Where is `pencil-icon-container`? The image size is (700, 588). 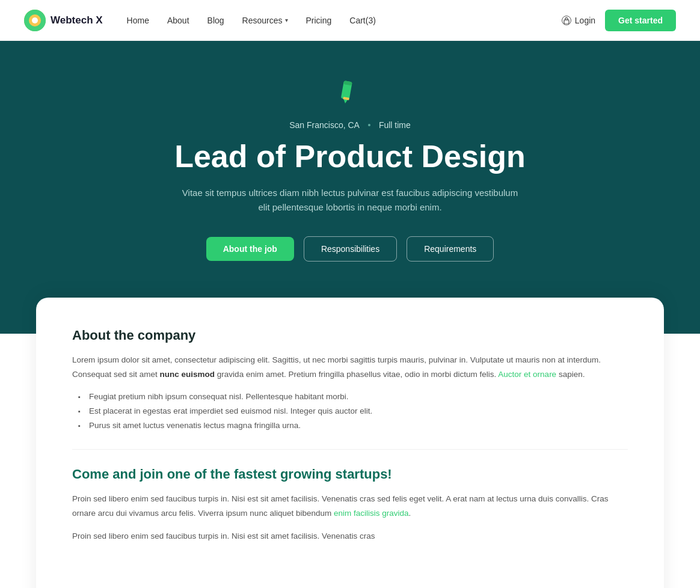 pencil-icon-container is located at coordinates (350, 93).